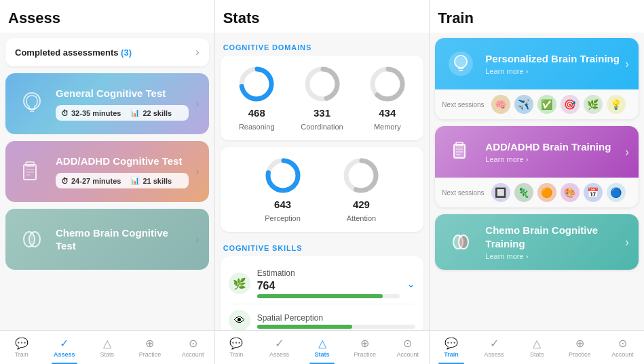 This screenshot has width=644, height=364. Describe the element at coordinates (537, 16) in the screenshot. I see `train-title: Train` at that location.